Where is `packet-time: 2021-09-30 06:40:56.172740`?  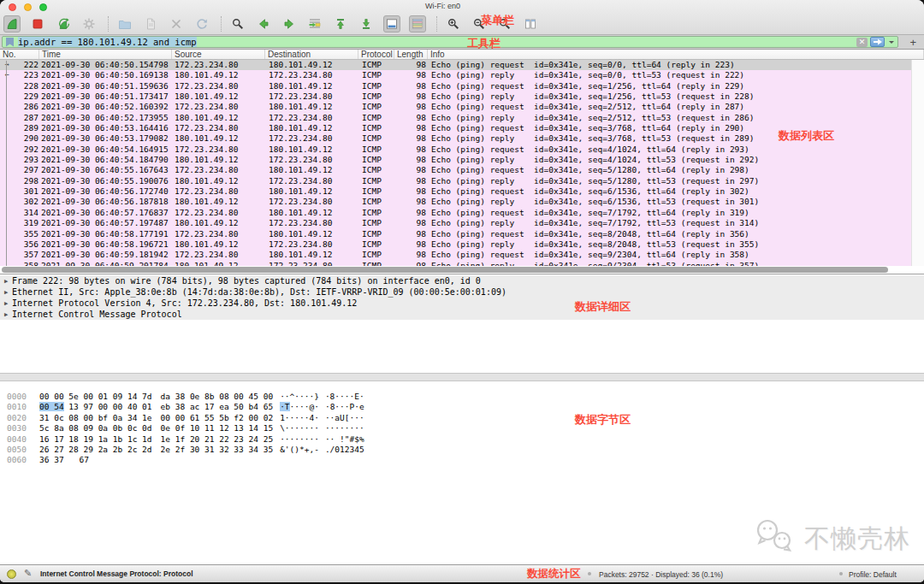 packet-time: 2021-09-30 06:40:56.172740 is located at coordinates (106, 192).